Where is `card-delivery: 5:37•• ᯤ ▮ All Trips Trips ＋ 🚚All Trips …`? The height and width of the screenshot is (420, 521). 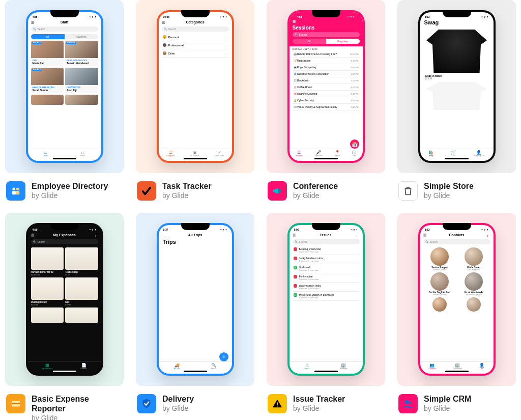 card-delivery: 5:37•• ᯤ ▮ All Trips Trips ＋ 🚚All Trips … is located at coordinates (195, 317).